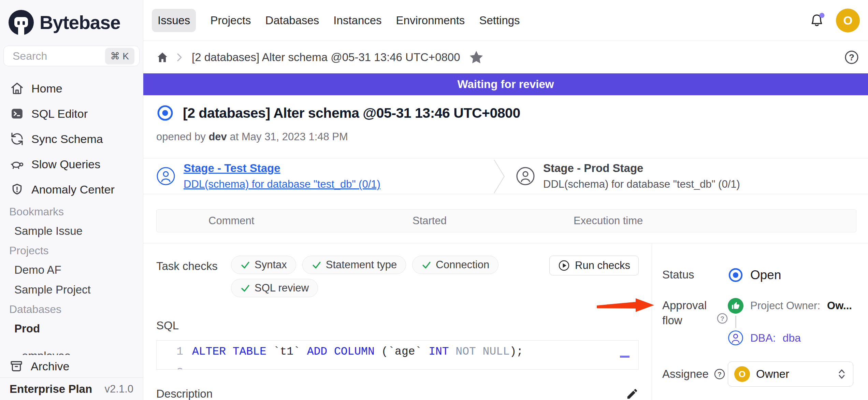 The height and width of the screenshot is (400, 868). What do you see at coordinates (184, 394) in the screenshot?
I see `description-label: Description` at bounding box center [184, 394].